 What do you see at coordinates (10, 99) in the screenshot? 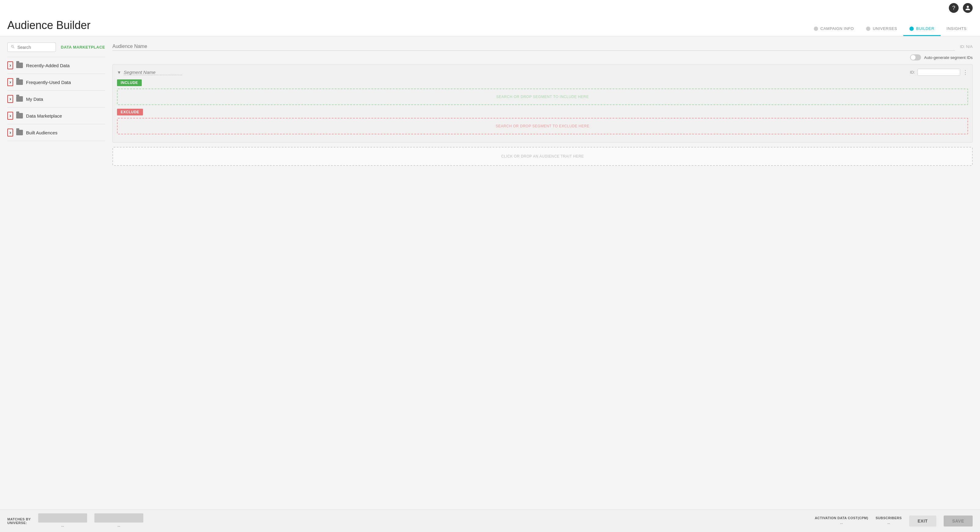
I see `chevron-icon-my-data: ›` at bounding box center [10, 99].